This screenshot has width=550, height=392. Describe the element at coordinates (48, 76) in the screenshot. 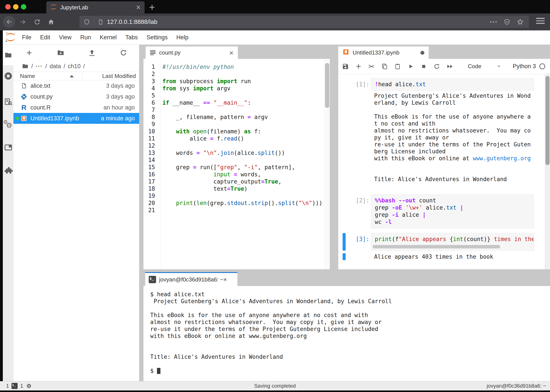

I see `name-column-header: Name` at that location.